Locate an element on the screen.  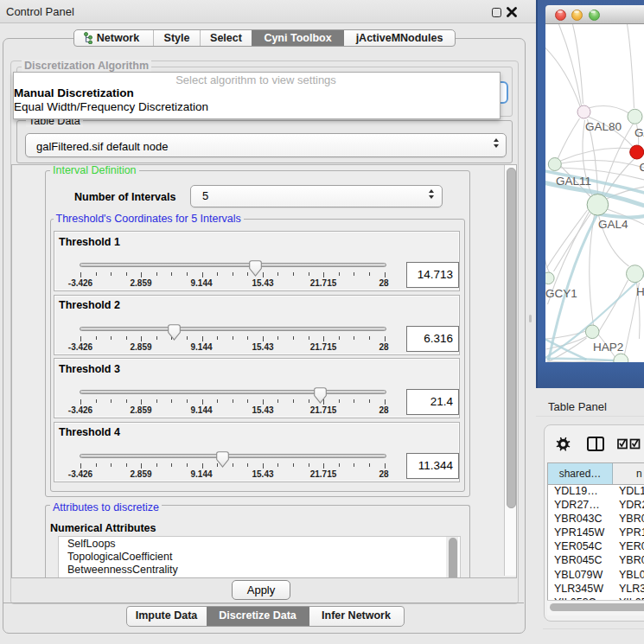
svg-text: GCY1 is located at coordinates (562, 294).